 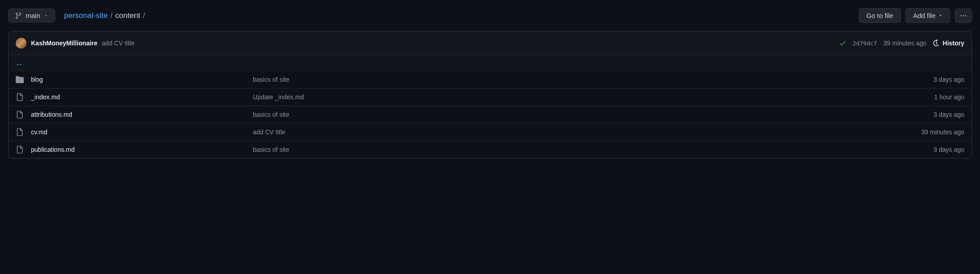 I want to click on table-row: _index.mdUpdate _index.md1 hour ago, so click(x=490, y=97).